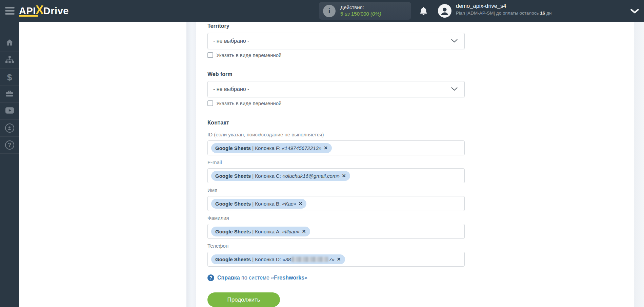  What do you see at coordinates (336, 176) in the screenshot?
I see `email-field-input: Google Sheets | Колонка C: «oluchuk16@gm…` at bounding box center [336, 176].